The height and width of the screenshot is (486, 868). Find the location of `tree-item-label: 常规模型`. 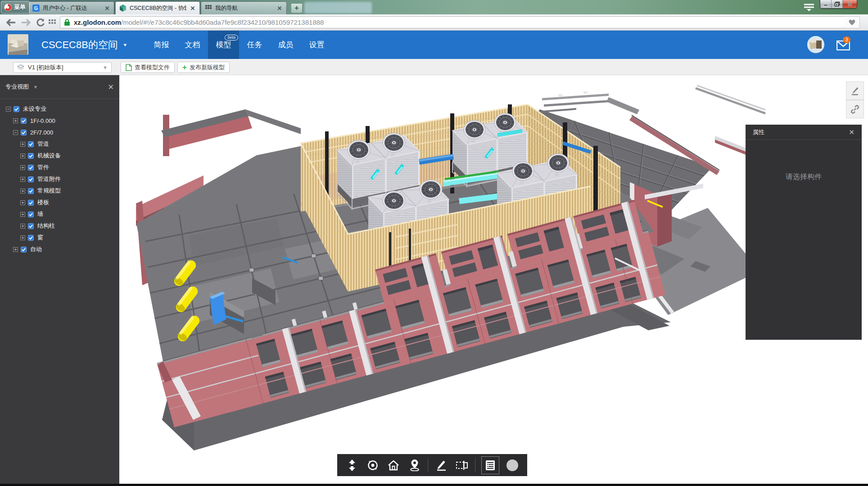

tree-item-label: 常规模型 is located at coordinates (49, 191).